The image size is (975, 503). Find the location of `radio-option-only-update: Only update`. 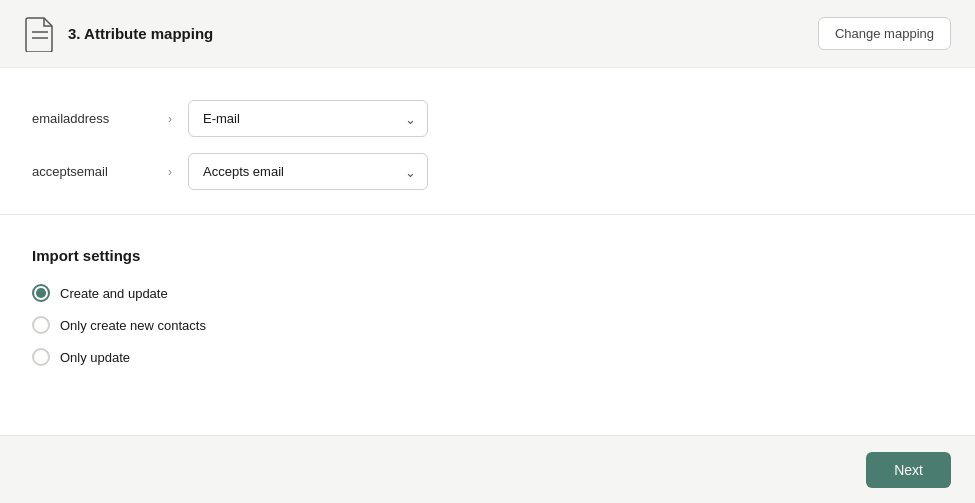

radio-option-only-update: Only update is located at coordinates (488, 357).